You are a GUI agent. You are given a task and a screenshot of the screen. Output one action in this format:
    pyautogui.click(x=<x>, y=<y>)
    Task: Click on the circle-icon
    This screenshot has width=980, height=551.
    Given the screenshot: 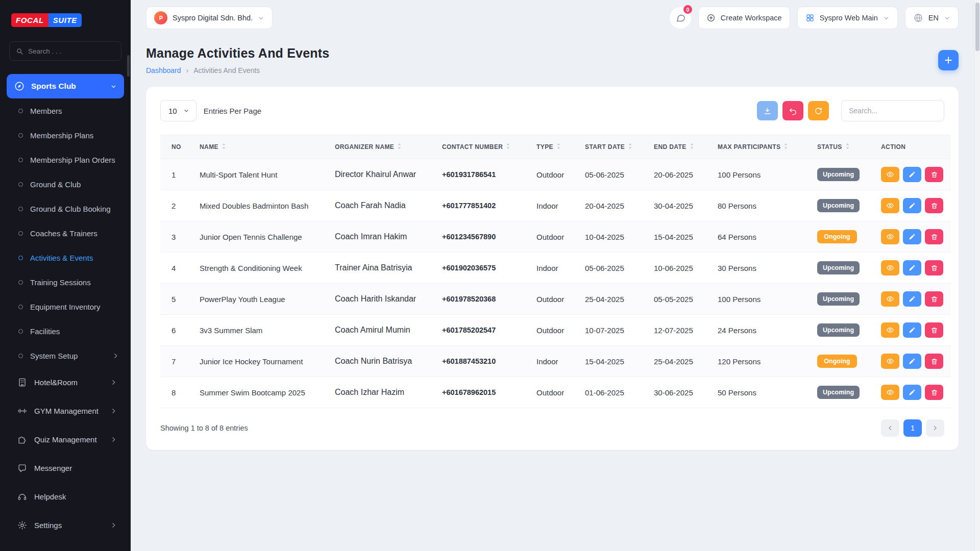 What is the action you would take?
    pyautogui.click(x=20, y=185)
    